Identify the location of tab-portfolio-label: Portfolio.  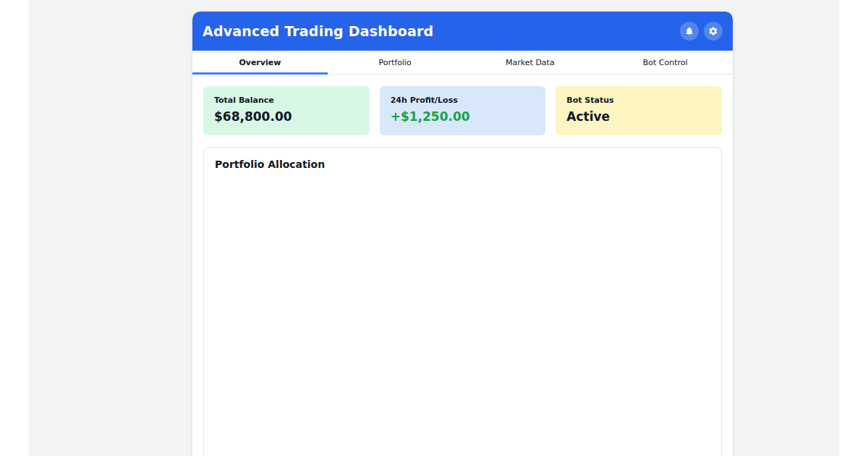
(395, 62).